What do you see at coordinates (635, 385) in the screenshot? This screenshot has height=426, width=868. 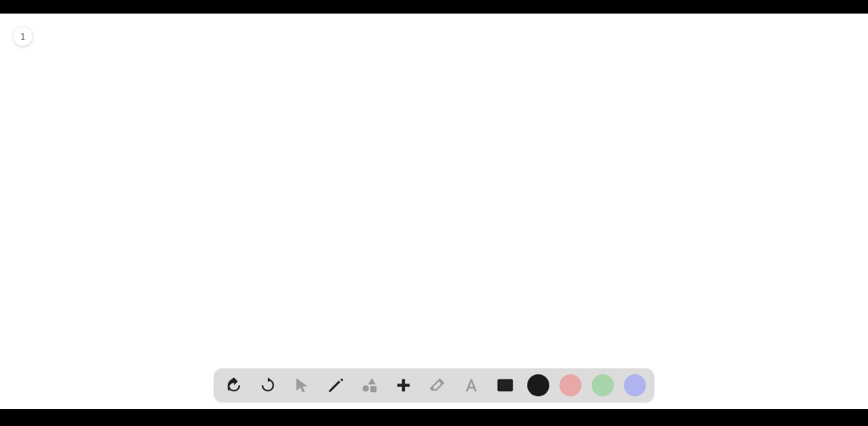 I see `color-blue` at bounding box center [635, 385].